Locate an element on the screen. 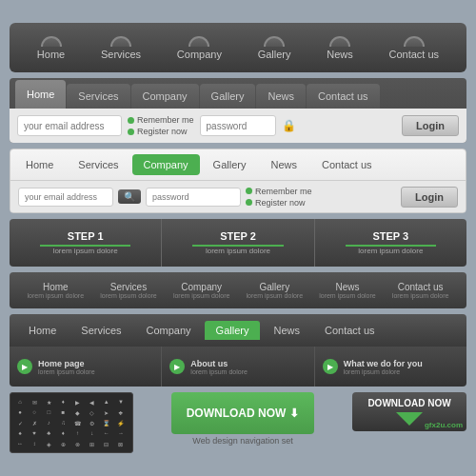 This screenshot has height=476, width=476. nav1-news-label: News is located at coordinates (340, 54).